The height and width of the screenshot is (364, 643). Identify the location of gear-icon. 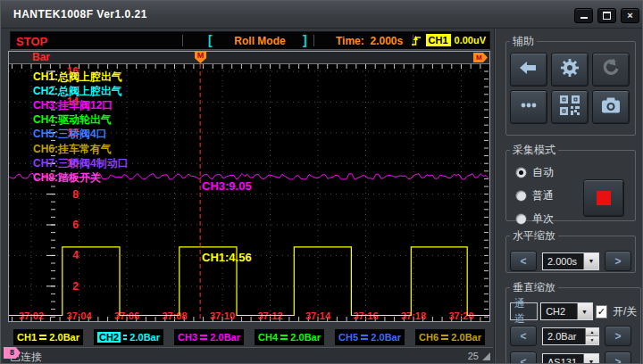
(570, 70).